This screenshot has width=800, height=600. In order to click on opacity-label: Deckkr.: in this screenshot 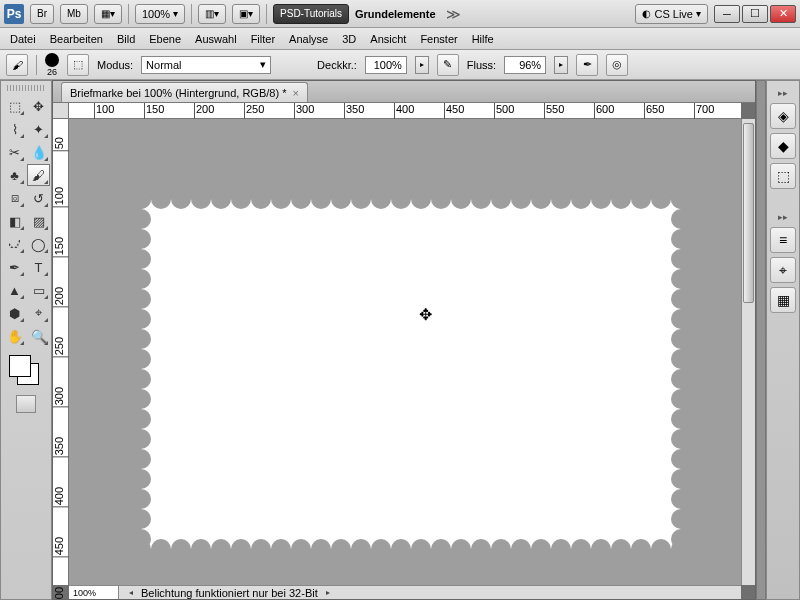, I will do `click(337, 65)`.